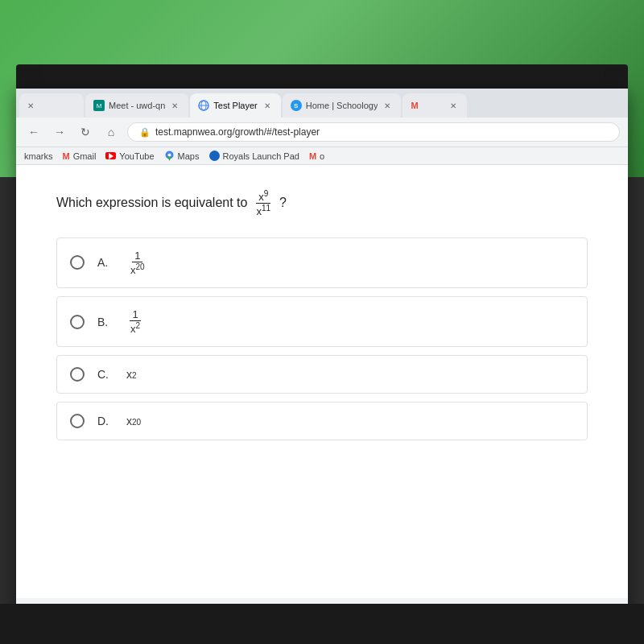 The image size is (644, 644). What do you see at coordinates (263, 196) in the screenshot?
I see `fraction-numerator: x9` at bounding box center [263, 196].